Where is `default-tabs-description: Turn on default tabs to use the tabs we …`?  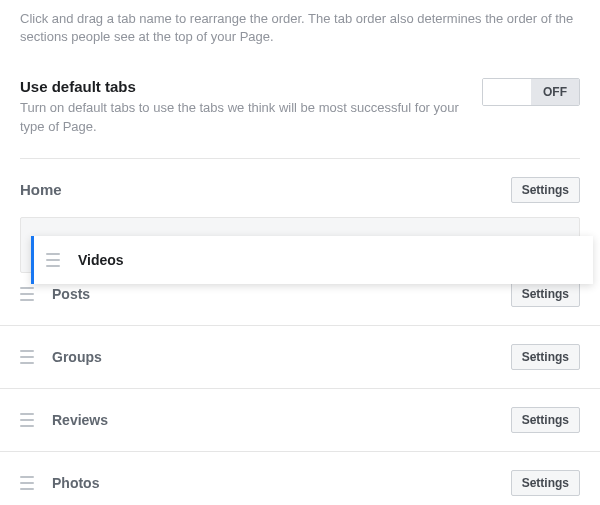
default-tabs-description: Turn on default tabs to use the tabs we … is located at coordinates (241, 117).